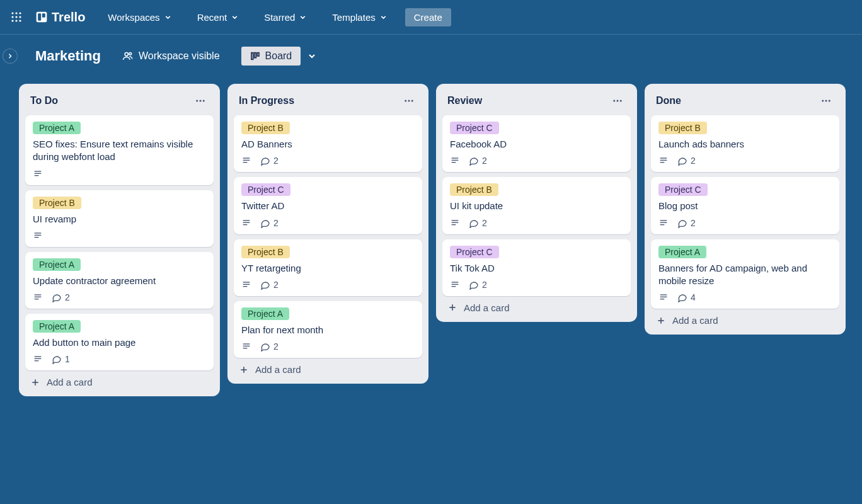 This screenshot has width=862, height=504. I want to click on card: Project AUpdate contractor agreement2, so click(120, 280).